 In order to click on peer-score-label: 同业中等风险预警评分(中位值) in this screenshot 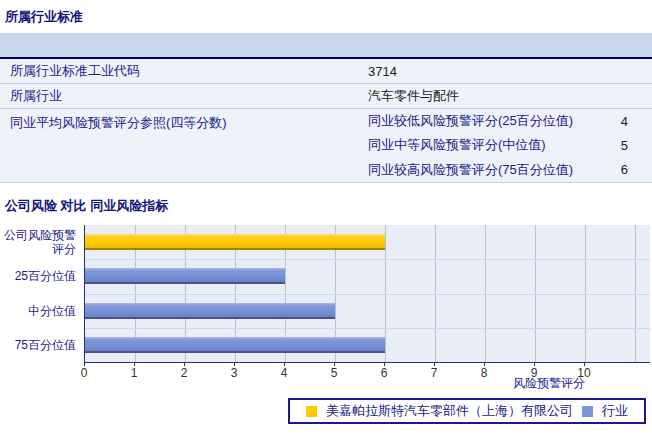, I will do `click(457, 145)`.